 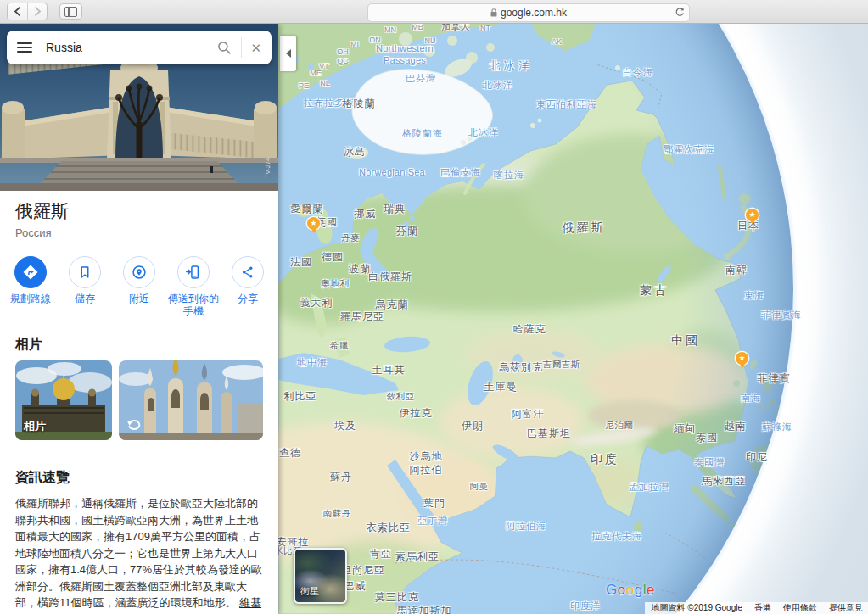 I want to click on map-label: 緬甸, so click(x=685, y=429).